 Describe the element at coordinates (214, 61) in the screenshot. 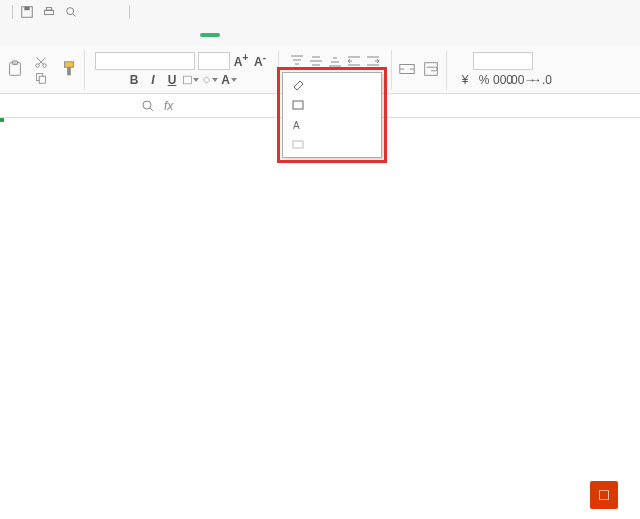

I see `font-size-select` at that location.